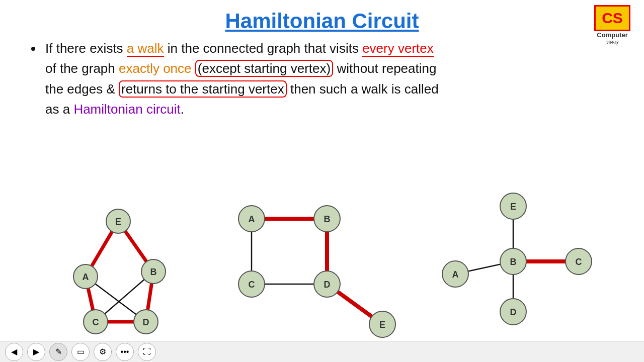 This screenshot has height=362, width=644. I want to click on page-title: Hamiltonian Circuit, so click(322, 21).